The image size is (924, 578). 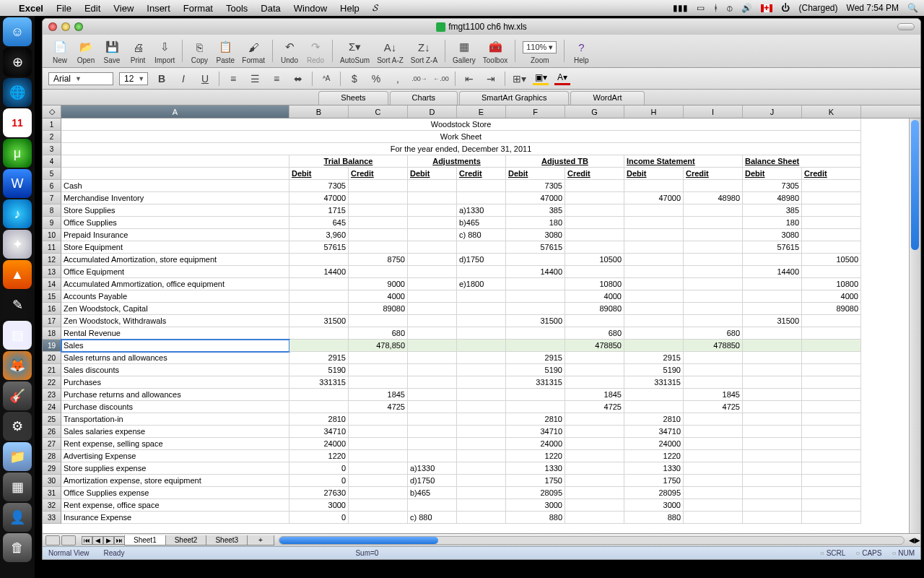 I want to click on cell: 3000, so click(x=319, y=506).